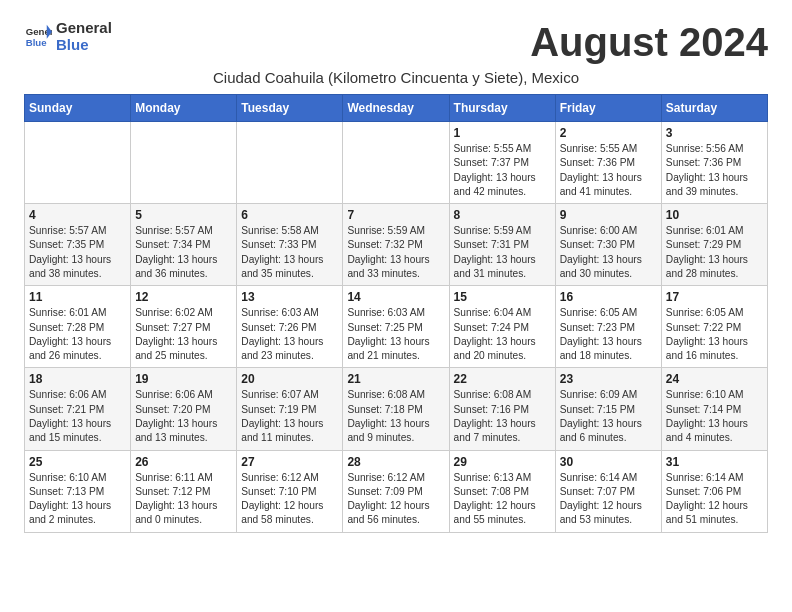 The width and height of the screenshot is (792, 612). What do you see at coordinates (608, 462) in the screenshot?
I see `day-number: 30` at bounding box center [608, 462].